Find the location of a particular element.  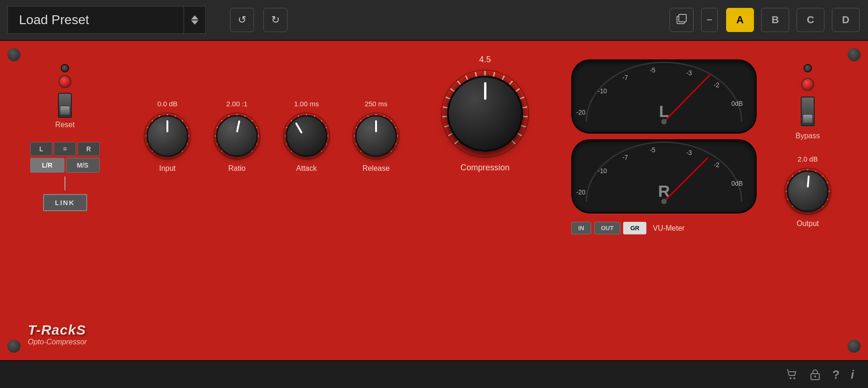

input-knob-indicator is located at coordinates (167, 126).